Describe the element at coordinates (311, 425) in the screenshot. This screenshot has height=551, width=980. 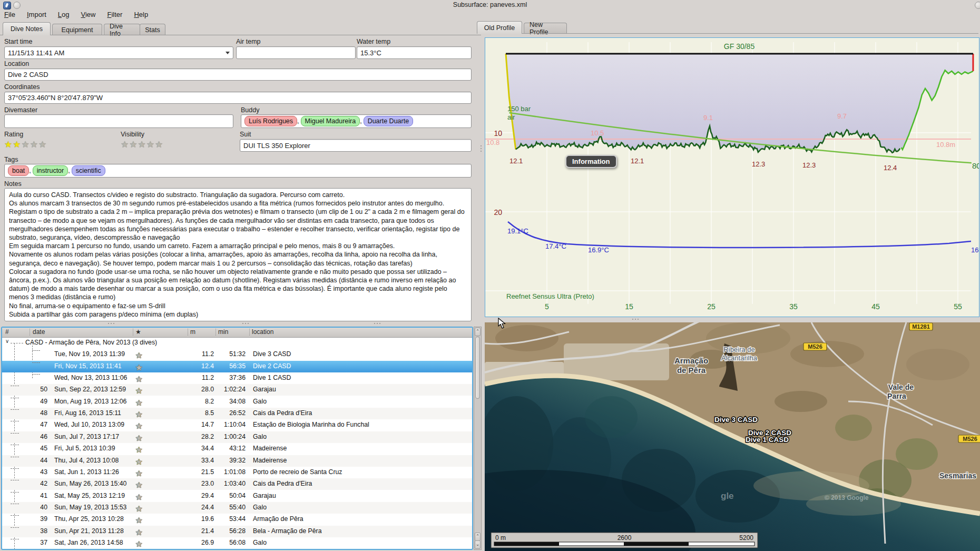
I see `dive-location: Estação de Biologia Marinha do Funchal` at that location.